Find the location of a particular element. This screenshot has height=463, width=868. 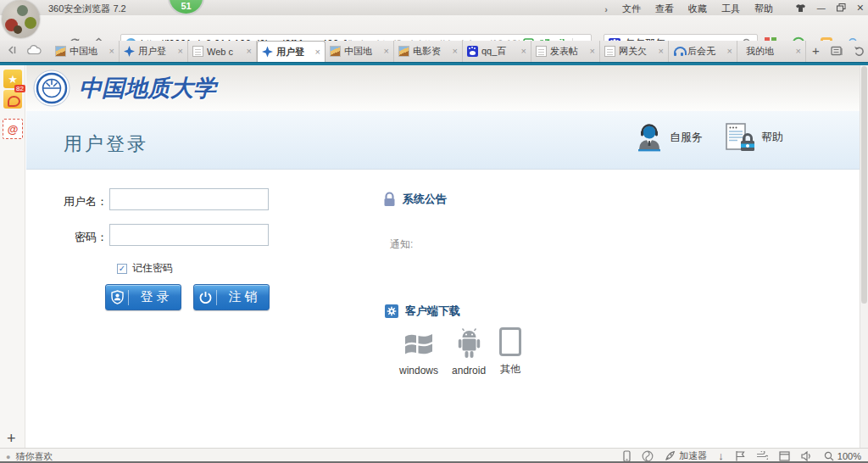

password-label: 密码： is located at coordinates (75, 237).